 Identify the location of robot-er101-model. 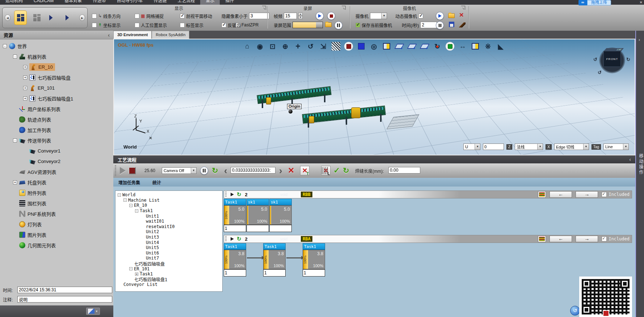
(356, 113).